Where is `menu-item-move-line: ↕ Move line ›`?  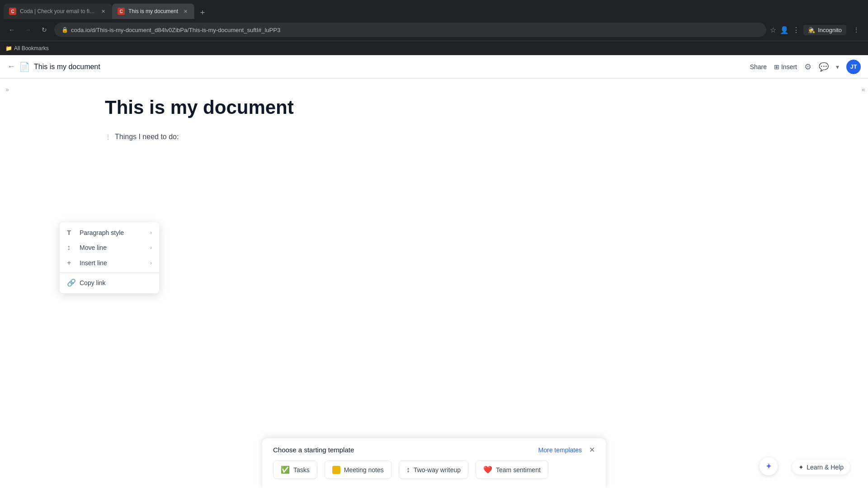
menu-item-move-line: ↕ Move line › is located at coordinates (109, 248).